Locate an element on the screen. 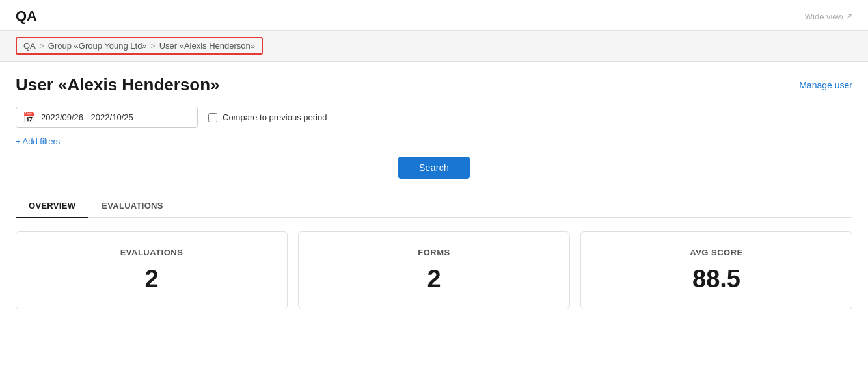 This screenshot has width=868, height=377. top-bar: QA Wide view ↗ is located at coordinates (434, 15).